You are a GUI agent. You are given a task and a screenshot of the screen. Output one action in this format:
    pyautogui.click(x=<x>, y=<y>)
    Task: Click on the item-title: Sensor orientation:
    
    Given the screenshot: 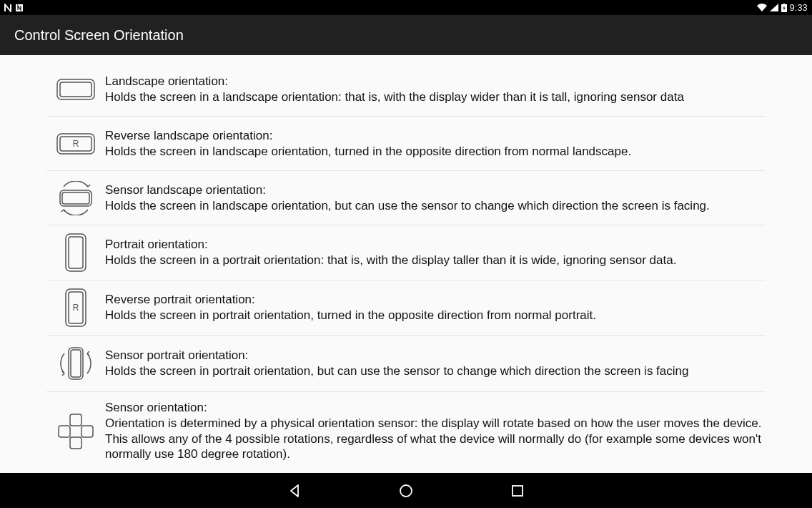 What is the action you would take?
    pyautogui.click(x=156, y=408)
    